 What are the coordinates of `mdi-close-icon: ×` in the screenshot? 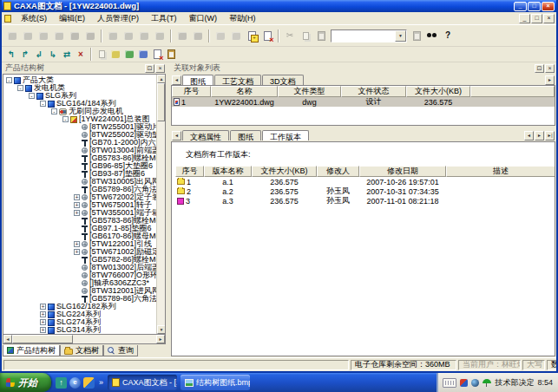 It's located at (548, 19).